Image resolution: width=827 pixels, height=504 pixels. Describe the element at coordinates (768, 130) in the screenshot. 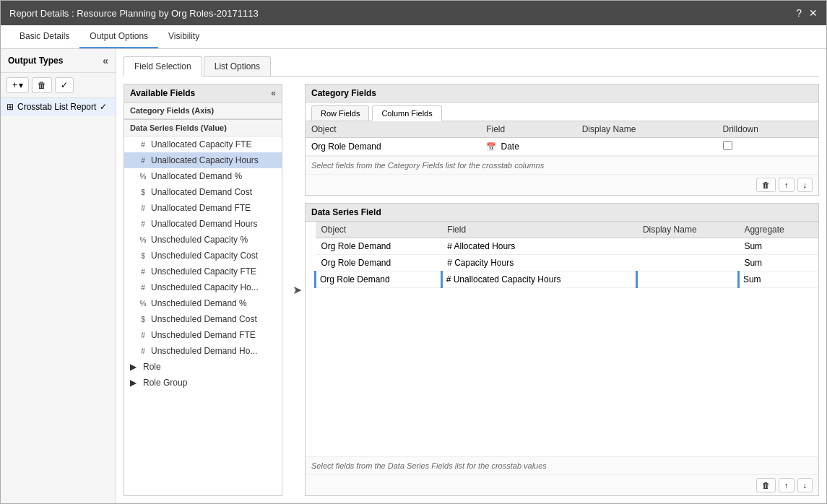

I see `col-header-drilldown: Drilldown` at that location.